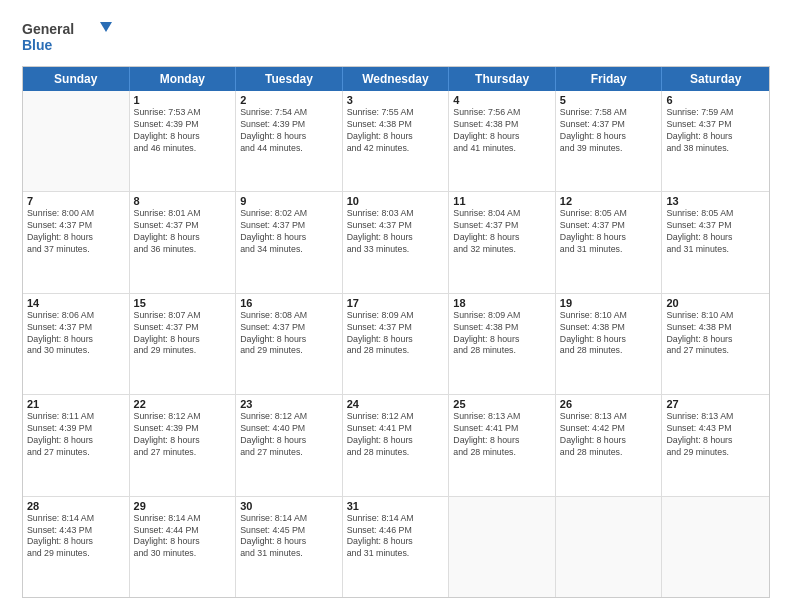 The image size is (792, 612). I want to click on cell-info: Sunrise: 7:59 AMSunset: 4:37 PMDaylight:…, so click(716, 131).